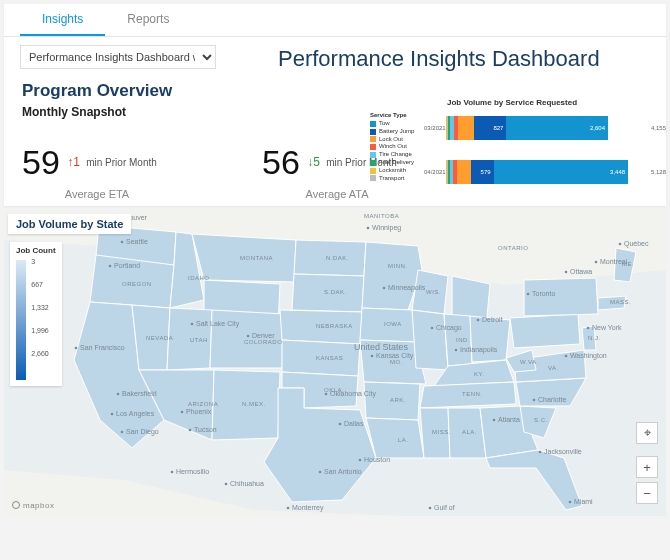 The height and width of the screenshot is (560, 670). What do you see at coordinates (97, 194) in the screenshot?
I see `eta-label: Average ETA` at bounding box center [97, 194].